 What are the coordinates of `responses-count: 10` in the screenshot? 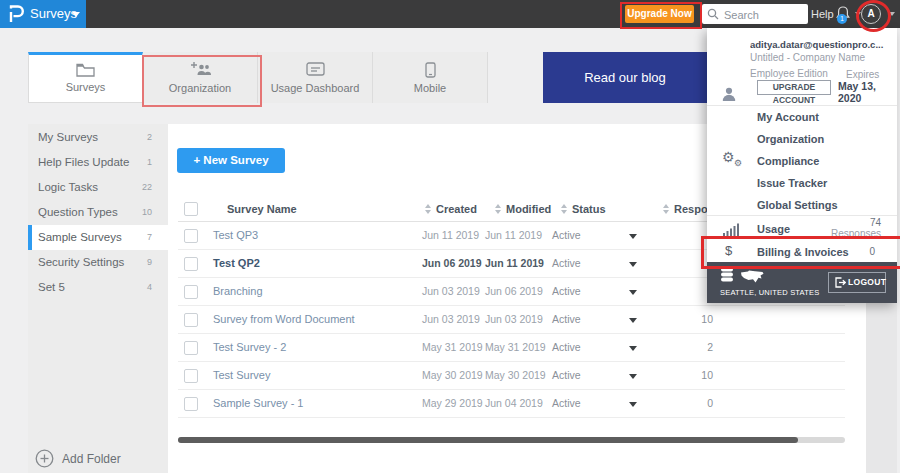 It's located at (686, 376).